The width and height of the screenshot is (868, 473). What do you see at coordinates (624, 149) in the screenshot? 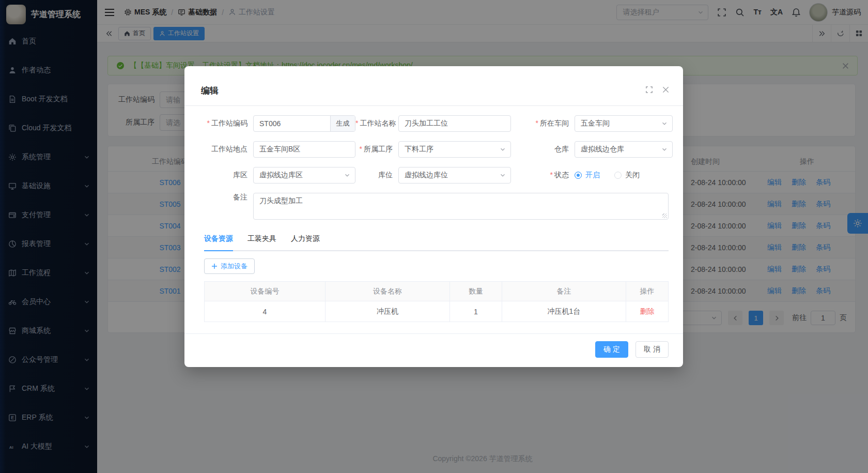
I see `warehouse-select: 虚拟线边仓库` at bounding box center [624, 149].